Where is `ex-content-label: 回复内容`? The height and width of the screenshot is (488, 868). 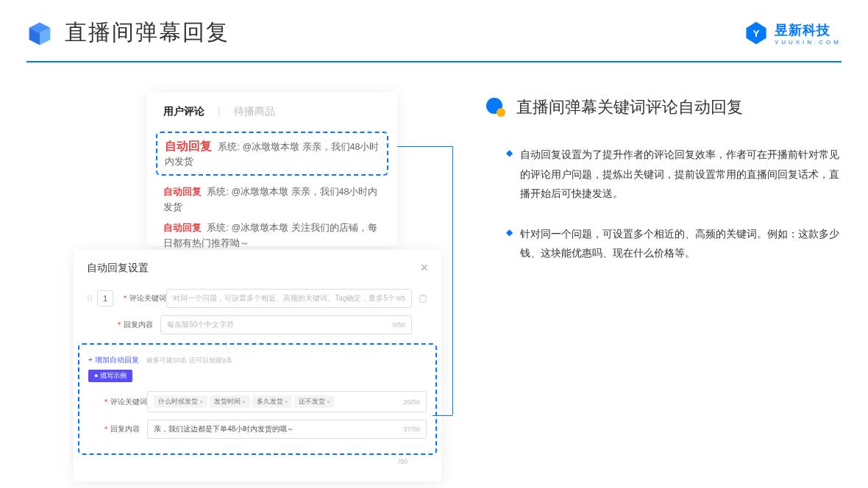 ex-content-label: 回复内容 is located at coordinates (129, 429).